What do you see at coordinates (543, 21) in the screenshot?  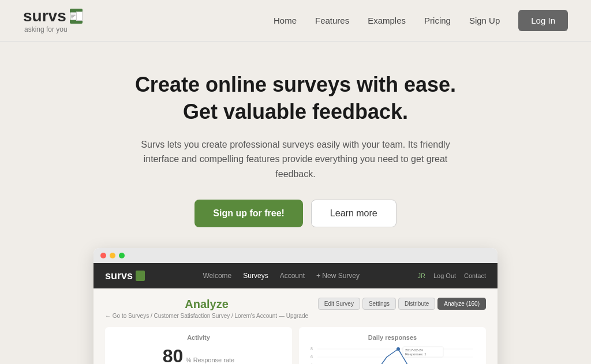 I see `login-button: Log In` at bounding box center [543, 21].